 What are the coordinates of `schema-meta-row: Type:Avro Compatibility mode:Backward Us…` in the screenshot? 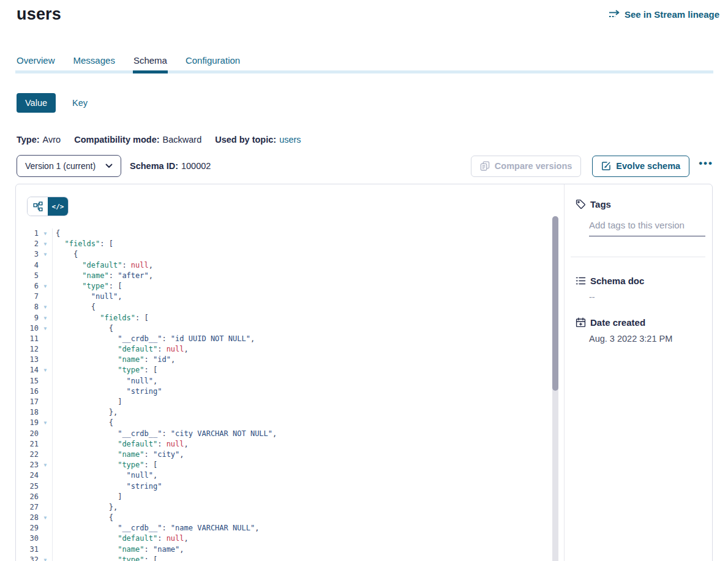 It's located at (159, 140).